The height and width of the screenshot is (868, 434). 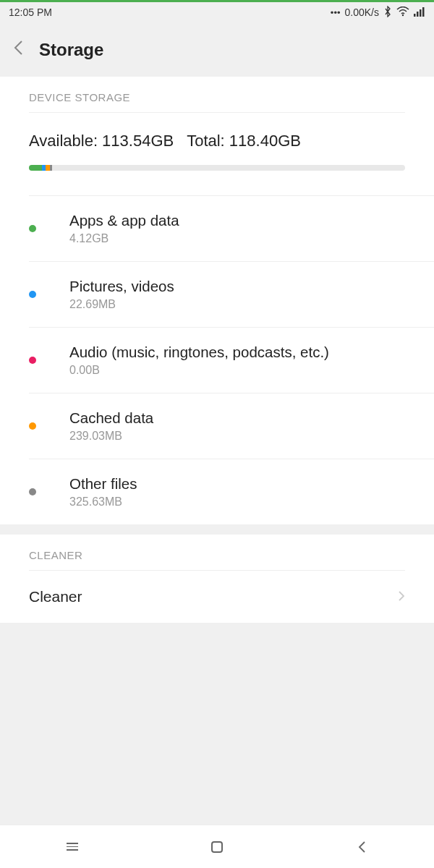 I want to click on total-label: Total: 118.40GB, so click(x=244, y=140).